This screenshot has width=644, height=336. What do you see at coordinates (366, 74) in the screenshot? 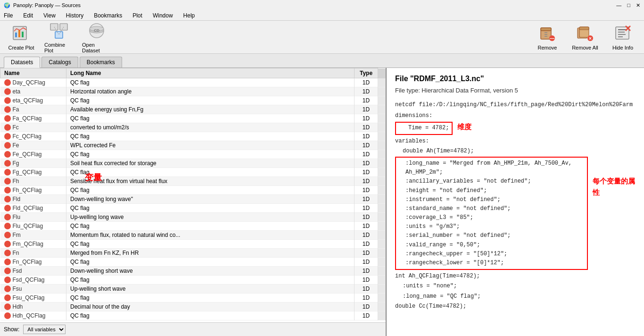
I see `col-header-type: Type` at bounding box center [366, 74].